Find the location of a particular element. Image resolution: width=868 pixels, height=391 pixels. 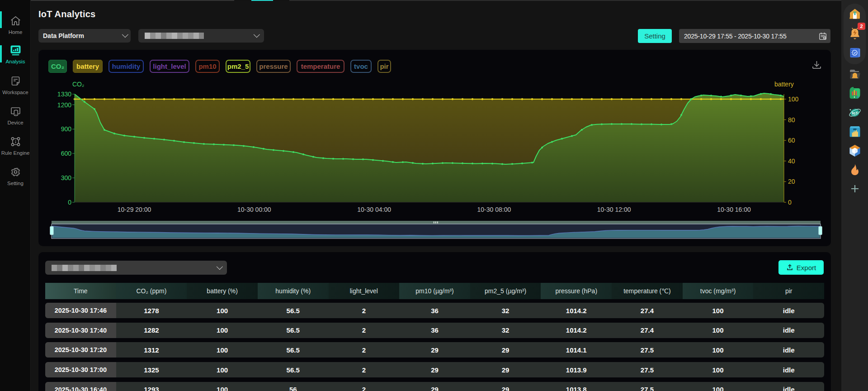

svg-text: 1200 is located at coordinates (64, 105).